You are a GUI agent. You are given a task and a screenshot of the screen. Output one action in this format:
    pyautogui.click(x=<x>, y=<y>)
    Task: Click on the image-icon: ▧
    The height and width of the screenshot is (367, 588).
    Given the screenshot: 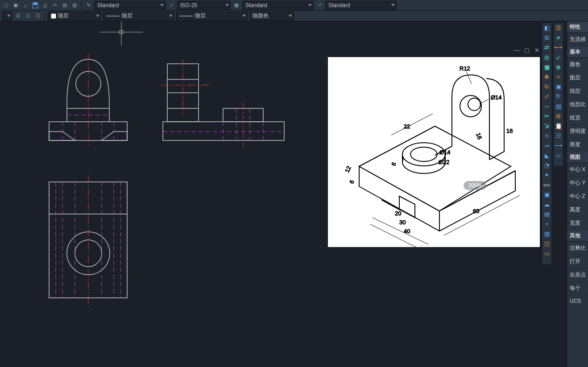 What is the action you would take?
    pyautogui.click(x=559, y=107)
    